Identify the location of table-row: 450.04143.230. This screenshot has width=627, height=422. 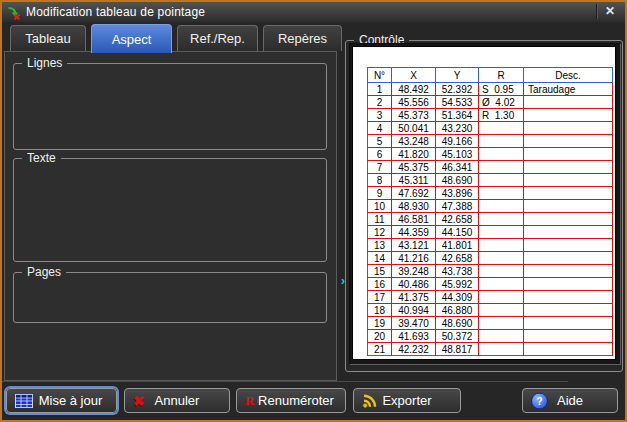
(490, 128).